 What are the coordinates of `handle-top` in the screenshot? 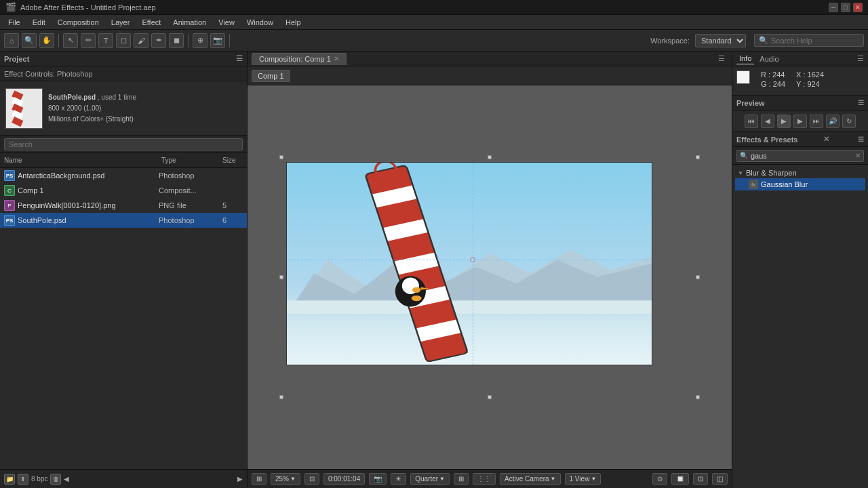 It's located at (490, 157).